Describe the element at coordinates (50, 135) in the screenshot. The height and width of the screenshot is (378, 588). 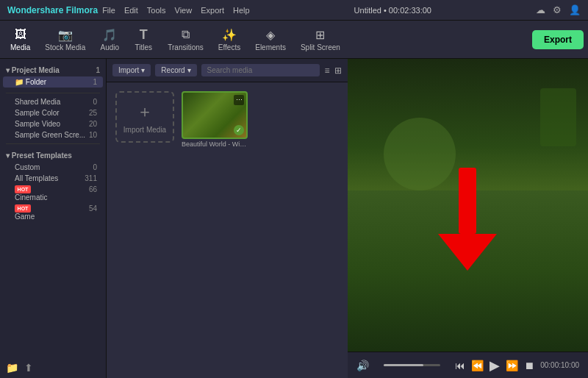
I see `sample-green-label: Sample Green Scre...` at that location.